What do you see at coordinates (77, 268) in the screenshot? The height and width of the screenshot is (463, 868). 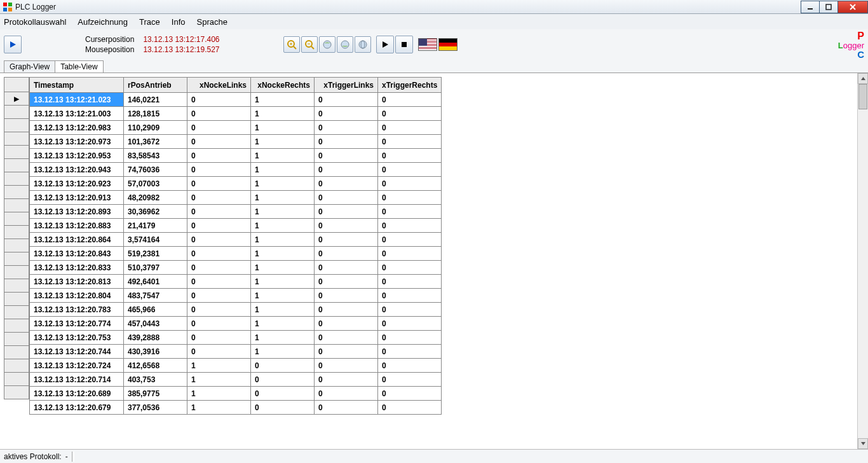 I see `cell: 13.12.13 13:12:20.833` at bounding box center [77, 268].